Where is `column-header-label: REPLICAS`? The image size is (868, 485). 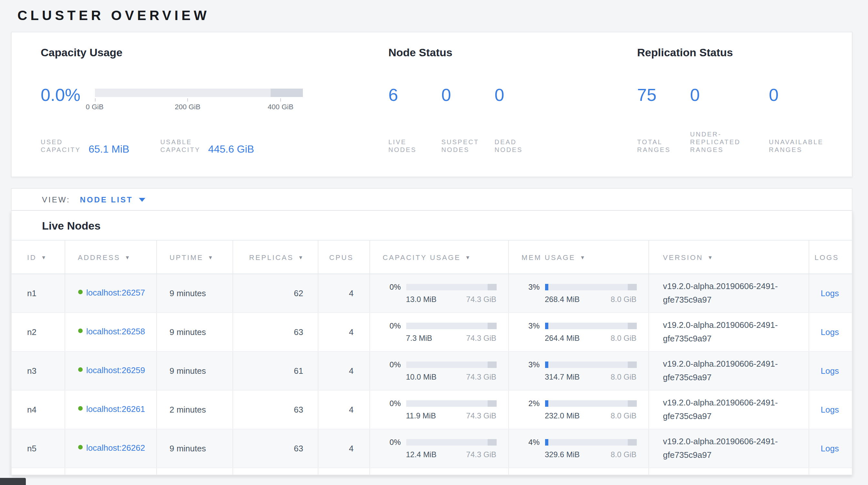
column-header-label: REPLICAS is located at coordinates (272, 257).